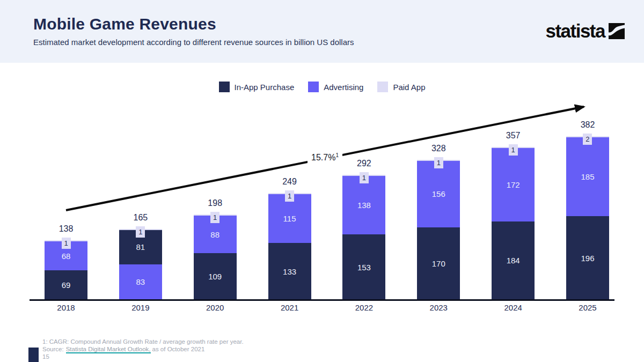 This screenshot has height=362, width=644. What do you see at coordinates (587, 258) in the screenshot?
I see `segment-value-label: 196` at bounding box center [587, 258].